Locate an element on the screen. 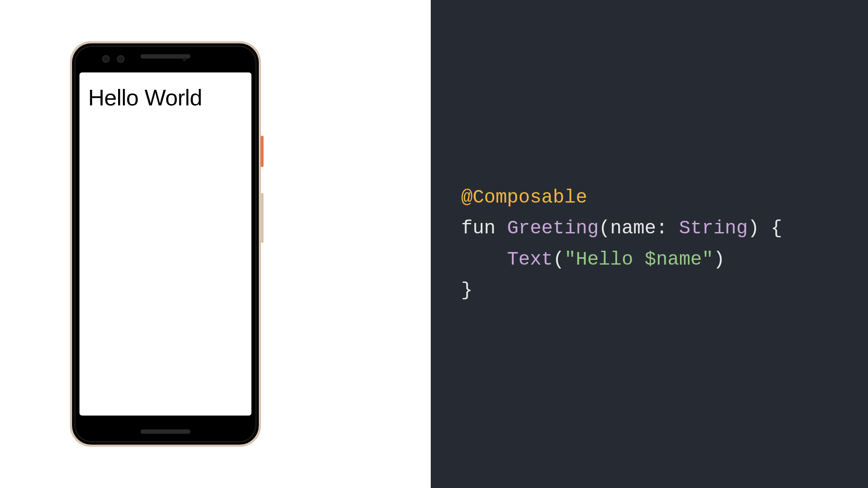  front-camera-2-icon is located at coordinates (121, 59).